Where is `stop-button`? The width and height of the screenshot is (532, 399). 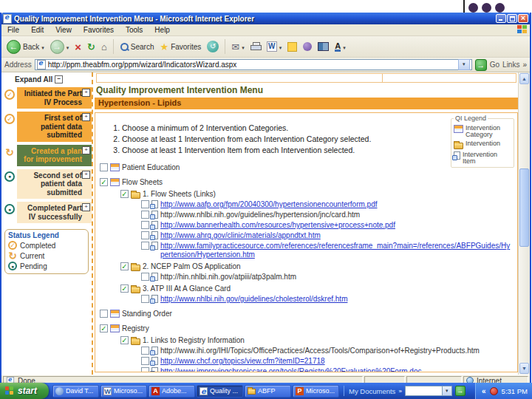 stop-button is located at coordinates (78, 47).